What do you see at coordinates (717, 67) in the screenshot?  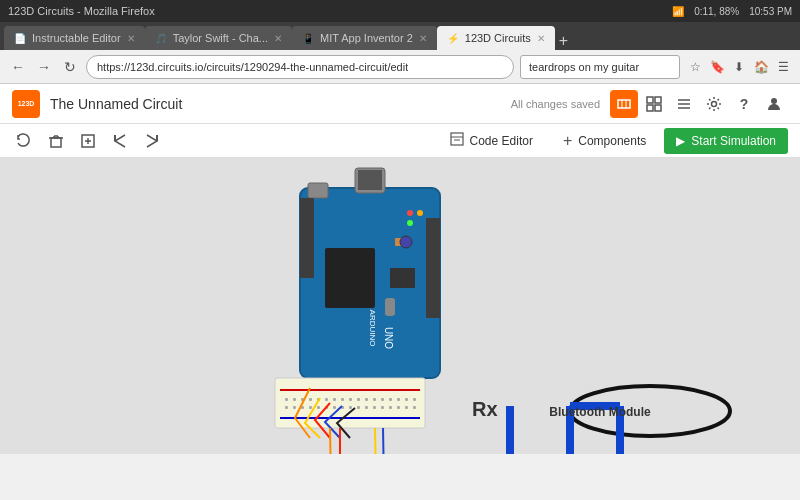 I see `bookmark-icon: 🔖` at bounding box center [717, 67].